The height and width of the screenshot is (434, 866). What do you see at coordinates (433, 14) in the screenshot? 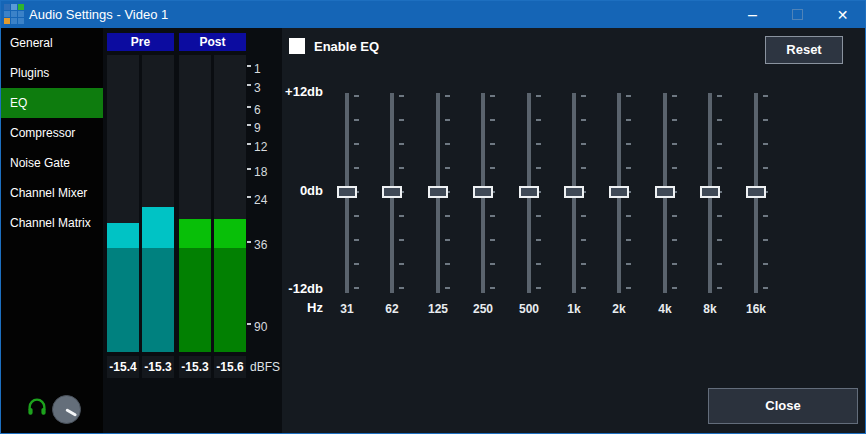
I see `title-bar: Audio Settings - Video 1 – ✕` at bounding box center [433, 14].